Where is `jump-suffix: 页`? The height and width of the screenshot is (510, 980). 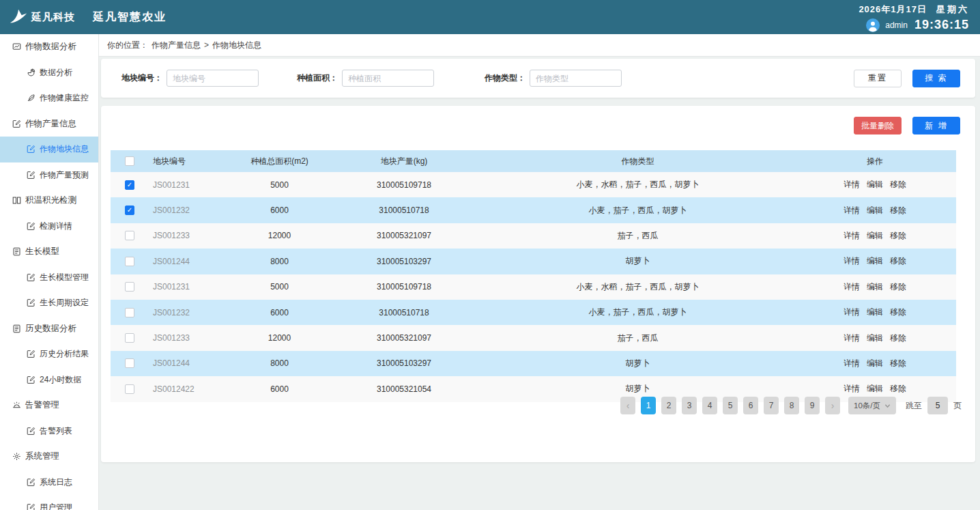 jump-suffix: 页 is located at coordinates (957, 406).